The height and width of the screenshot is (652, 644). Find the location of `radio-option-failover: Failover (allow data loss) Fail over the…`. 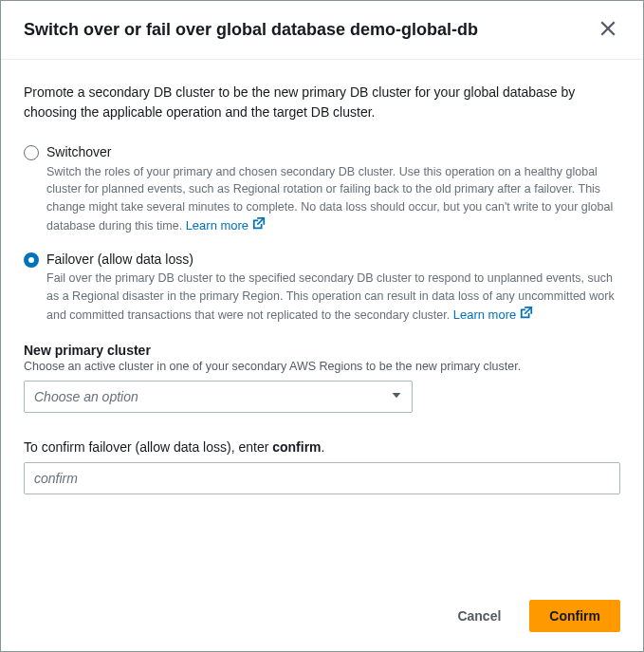

radio-option-failover: Failover (allow data loss) Fail over the… is located at coordinates (322, 288).